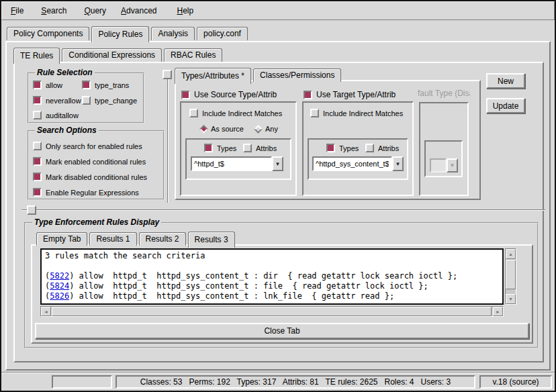 The image size is (556, 392). Describe the element at coordinates (272, 286) in the screenshot. I see `rule-line: (5824) allow httpd_t httpd_sys_content_t…` at that location.